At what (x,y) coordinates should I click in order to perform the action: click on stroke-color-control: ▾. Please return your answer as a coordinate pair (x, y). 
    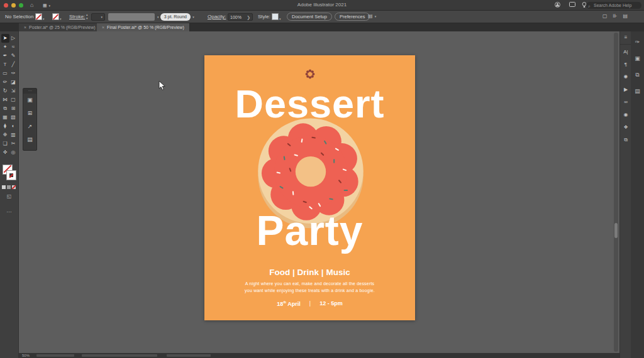
    Looking at the image, I should click on (57, 18).